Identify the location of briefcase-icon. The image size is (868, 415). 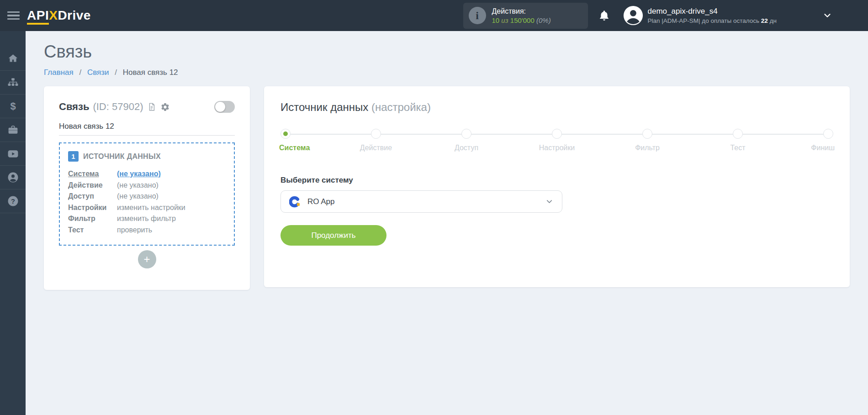
(13, 130).